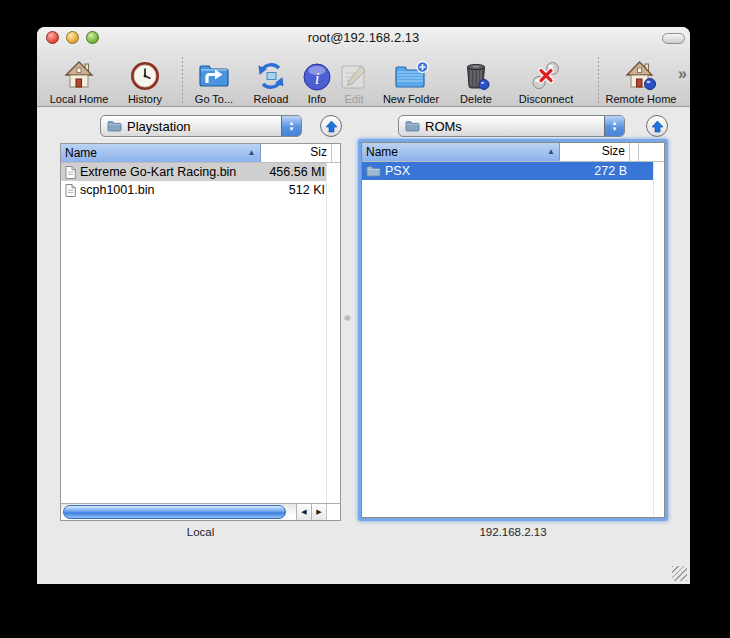  Describe the element at coordinates (304, 512) in the screenshot. I see `scroll-left-icon: ◀` at that location.